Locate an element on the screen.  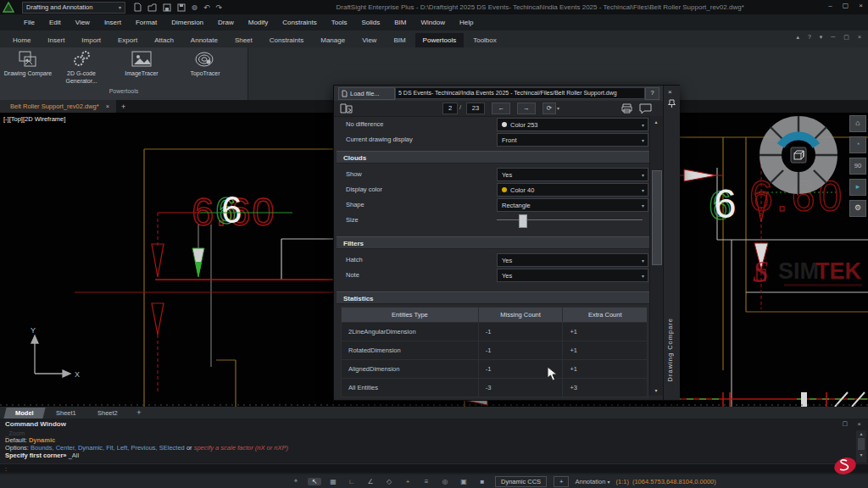
compare-doc-icon is located at coordinates (346, 108).